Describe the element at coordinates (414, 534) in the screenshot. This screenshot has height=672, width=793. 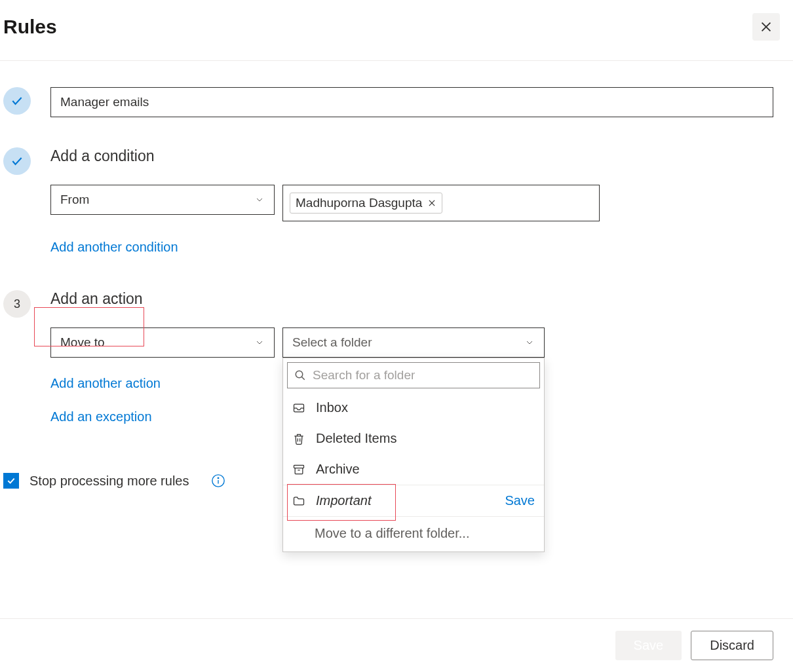
I see `move-different-folder-link: Move to a different folder...` at that location.